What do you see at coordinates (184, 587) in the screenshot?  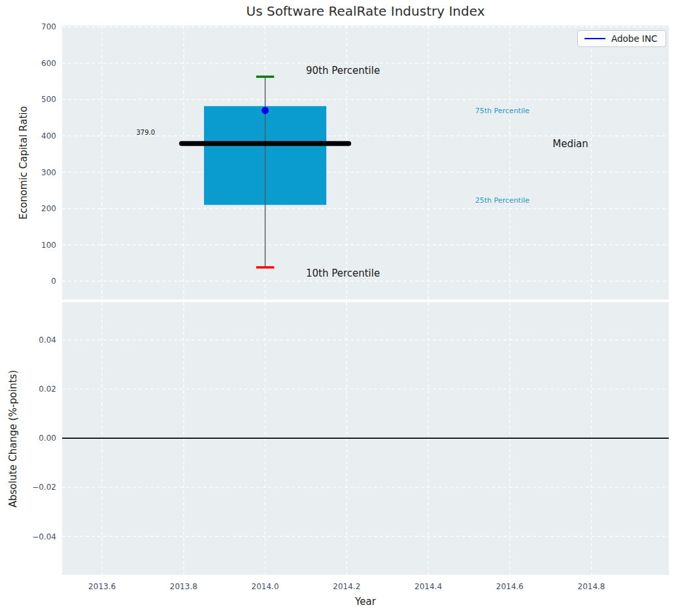 I see `x-tick-label: 2013.8` at bounding box center [184, 587].